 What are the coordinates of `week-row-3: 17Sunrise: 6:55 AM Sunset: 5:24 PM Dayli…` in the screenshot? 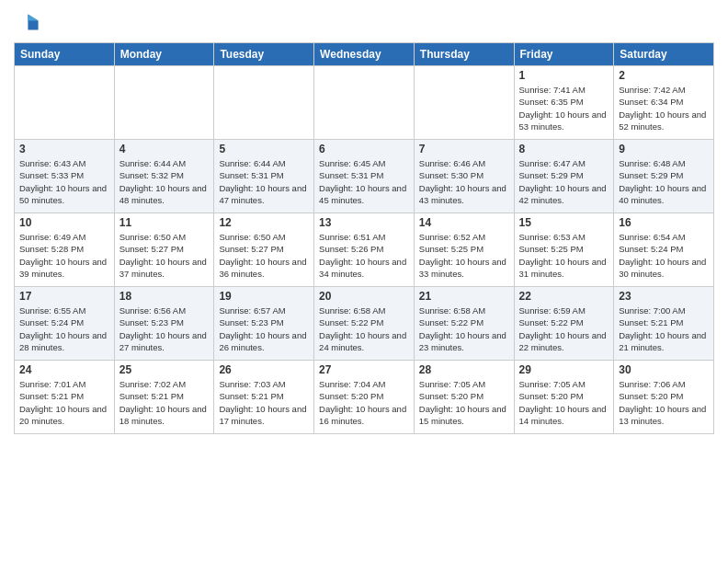 It's located at (364, 324).